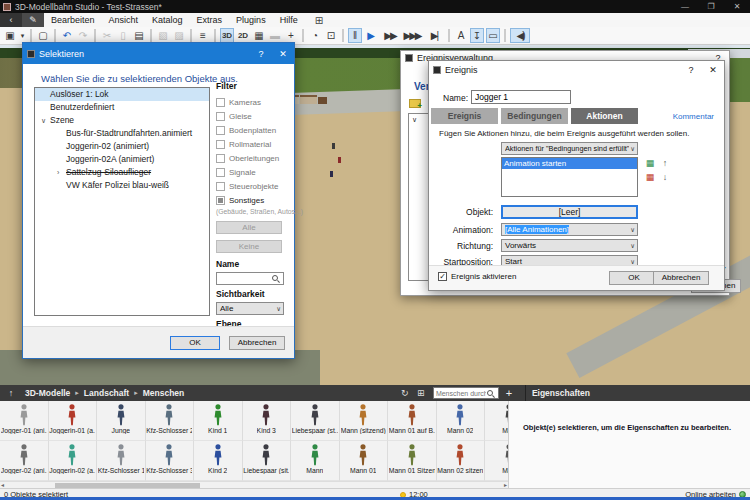 The image size is (750, 500). What do you see at coordinates (434, 36) in the screenshot?
I see `skip-end-icon: ▶|` at bounding box center [434, 36].